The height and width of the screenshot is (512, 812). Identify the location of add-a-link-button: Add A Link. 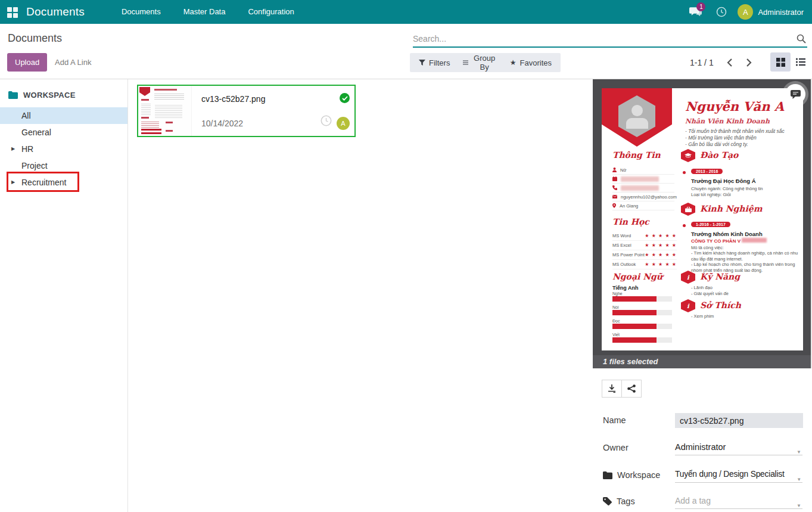
(73, 62).